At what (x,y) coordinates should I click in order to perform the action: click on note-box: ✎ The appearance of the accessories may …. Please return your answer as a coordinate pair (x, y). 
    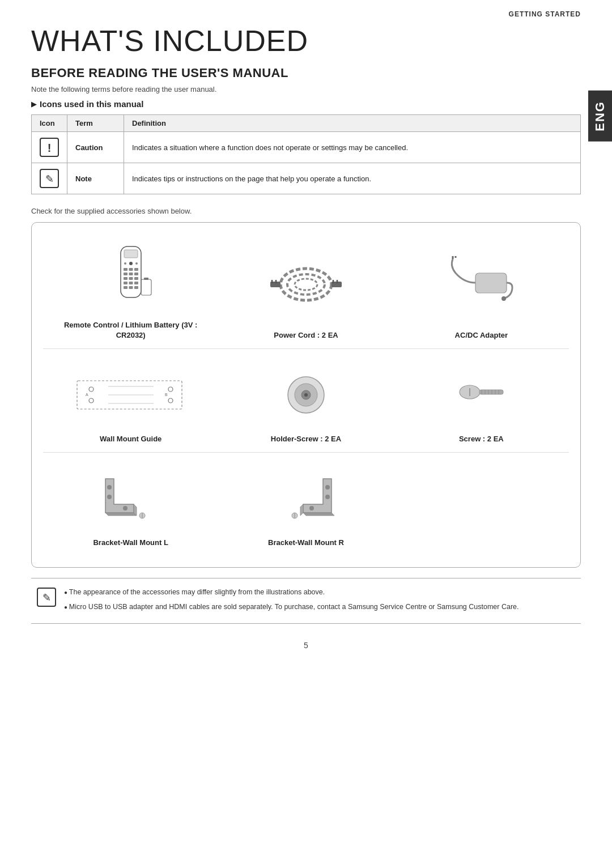
    Looking at the image, I should click on (306, 601).